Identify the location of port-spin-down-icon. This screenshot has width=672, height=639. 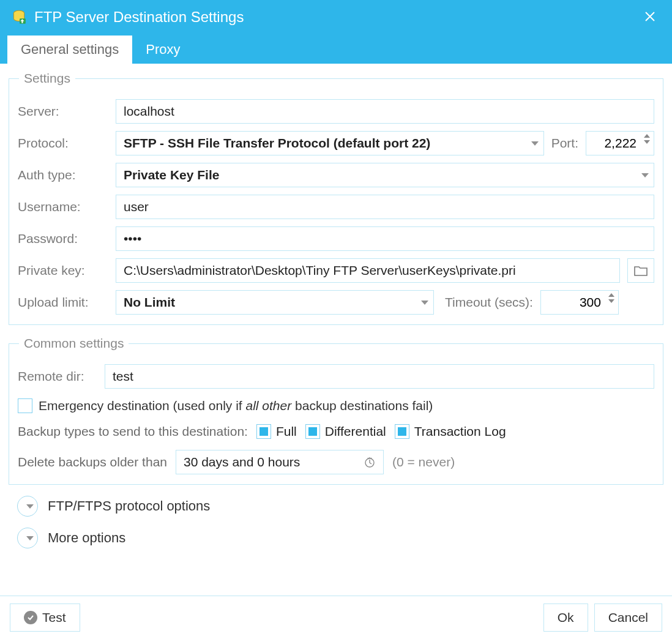
(647, 142).